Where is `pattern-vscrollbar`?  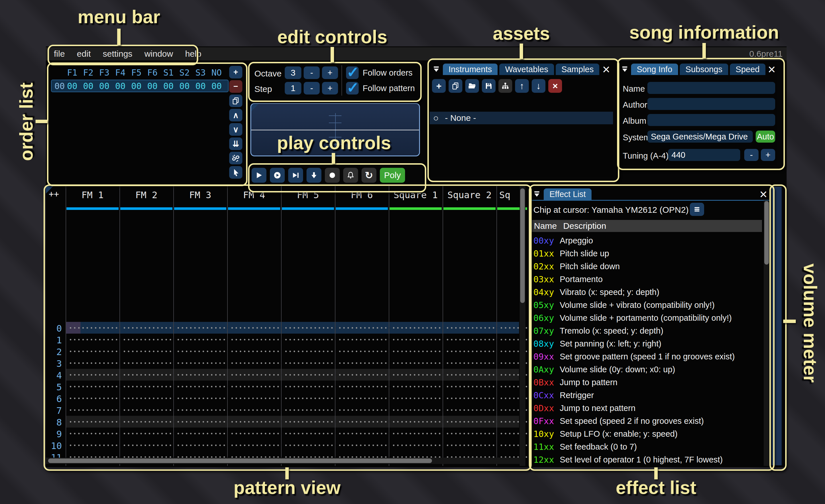 pattern-vscrollbar is located at coordinates (522, 326).